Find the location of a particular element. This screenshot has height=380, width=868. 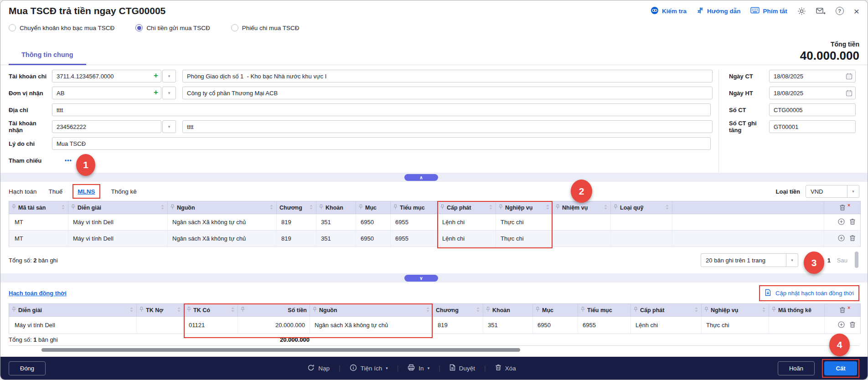

delete-button: Xóa is located at coordinates (506, 368).